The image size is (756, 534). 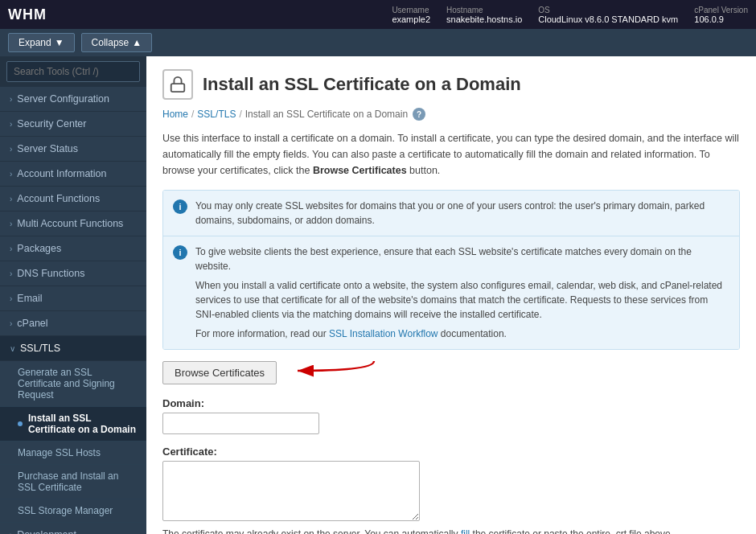 What do you see at coordinates (721, 10) in the screenshot?
I see `cpanel-version-label: cPanel Version` at bounding box center [721, 10].